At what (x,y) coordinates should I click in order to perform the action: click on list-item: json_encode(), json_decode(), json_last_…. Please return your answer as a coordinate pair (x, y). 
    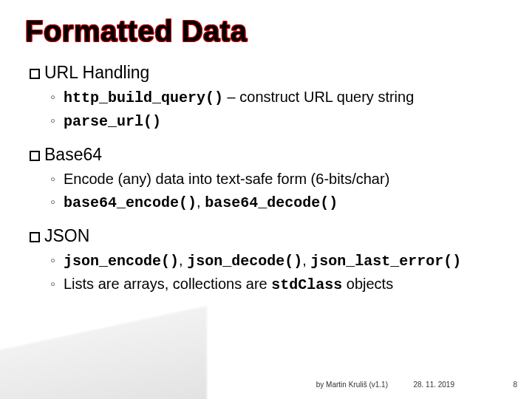
    Looking at the image, I should click on (279, 261).